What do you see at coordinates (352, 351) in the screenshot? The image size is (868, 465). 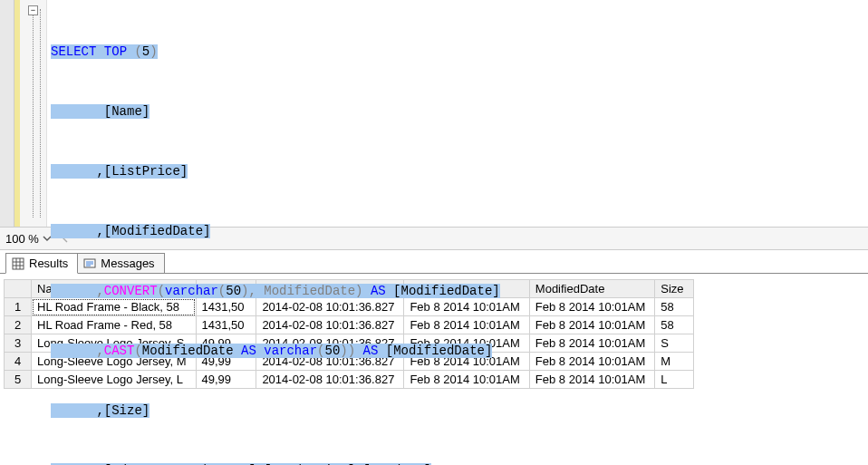 I see `paren-close: ))` at bounding box center [352, 351].